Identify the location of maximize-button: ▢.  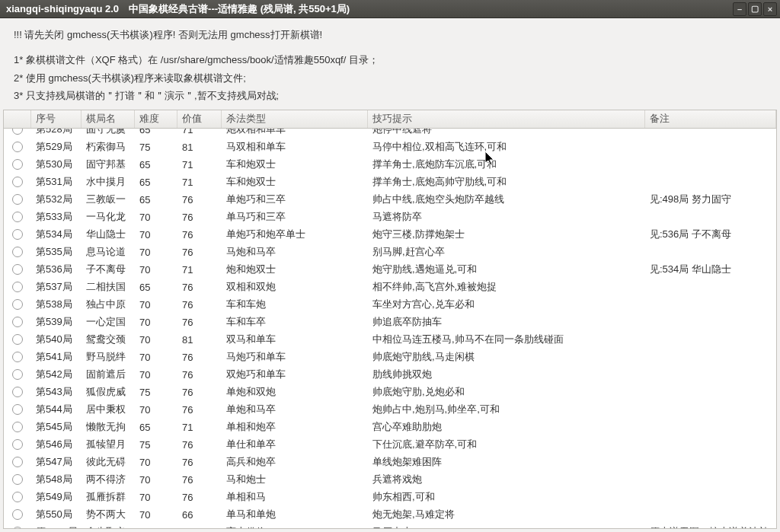
(755, 9).